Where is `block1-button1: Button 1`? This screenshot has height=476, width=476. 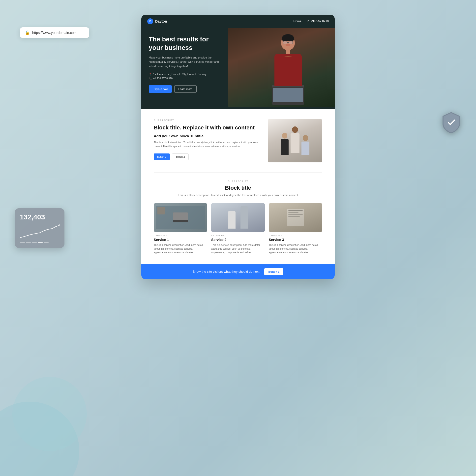
block1-button1: Button 1 is located at coordinates (162, 157).